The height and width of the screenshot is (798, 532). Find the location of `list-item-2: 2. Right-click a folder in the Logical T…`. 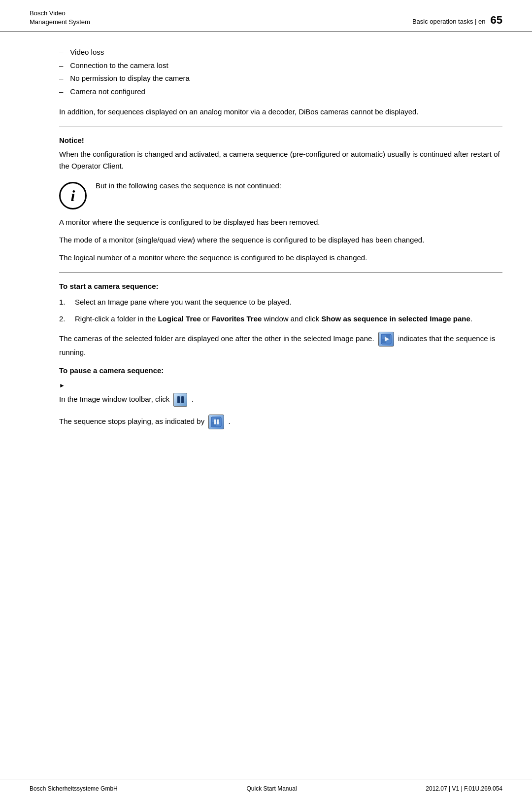

list-item-2: 2. Right-click a folder in the Logical T… is located at coordinates (281, 319).